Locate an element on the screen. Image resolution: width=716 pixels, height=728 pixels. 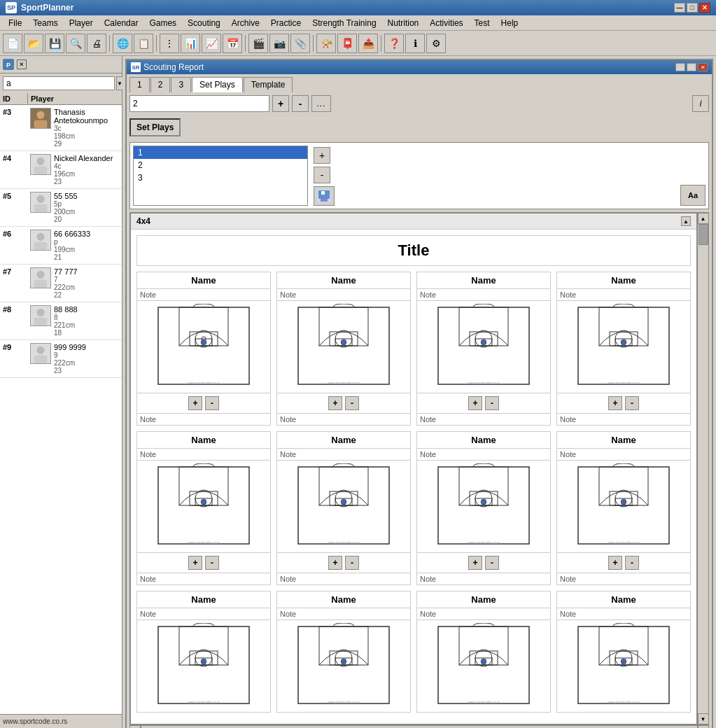
player-item: #7 77 777 7222cm22 is located at coordinates (61, 284).